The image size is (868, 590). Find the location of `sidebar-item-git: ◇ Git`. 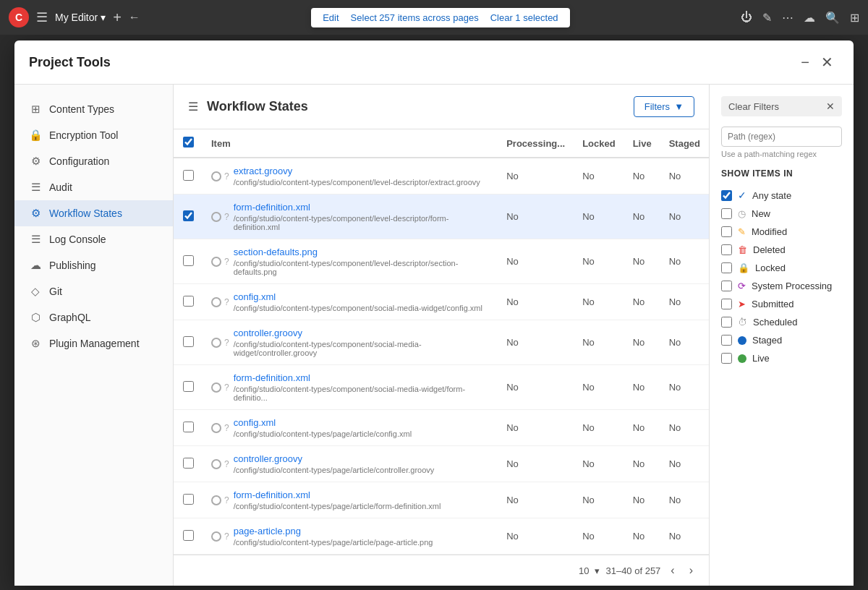

sidebar-item-git: ◇ Git is located at coordinates (94, 291).